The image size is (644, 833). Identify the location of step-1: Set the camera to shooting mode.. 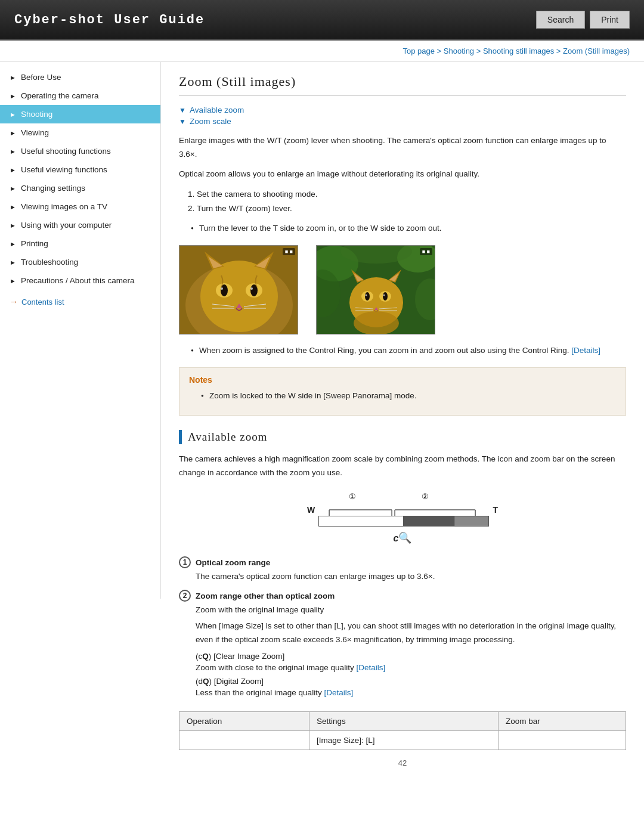
(411, 194).